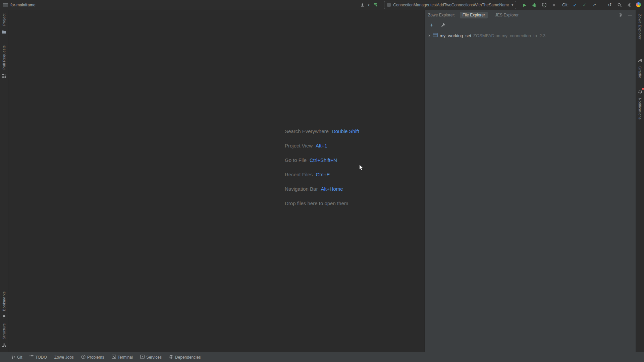 The image size is (644, 362). What do you see at coordinates (530, 36) in the screenshot?
I see `tree-item-working-set: my_working_set ZOSMFAD on my_connection_…` at bounding box center [530, 36].